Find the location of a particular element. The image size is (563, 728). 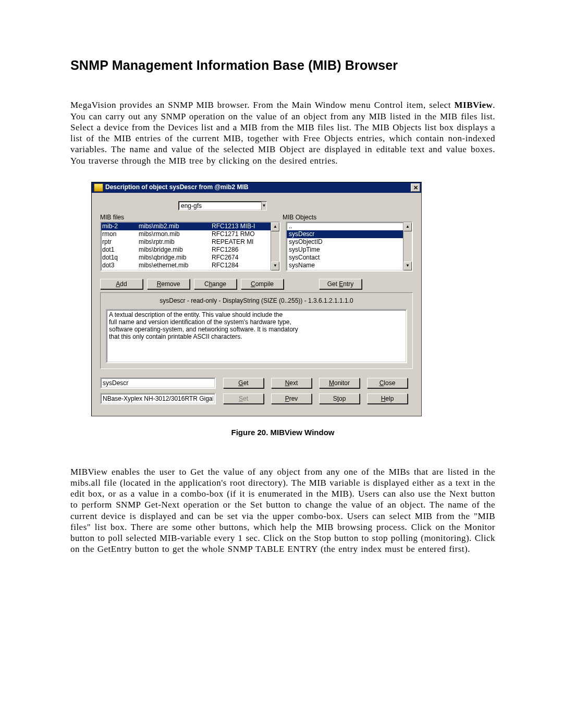

list-item: rmonmibs\rmon.mibRFC1271 RMO is located at coordinates (190, 235).